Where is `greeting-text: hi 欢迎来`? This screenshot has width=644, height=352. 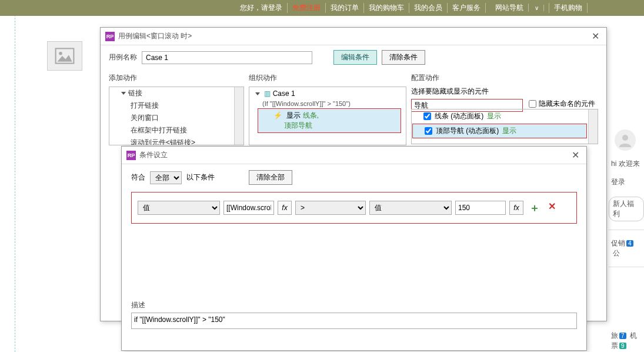 greeting-text: hi 欢迎来 is located at coordinates (626, 164).